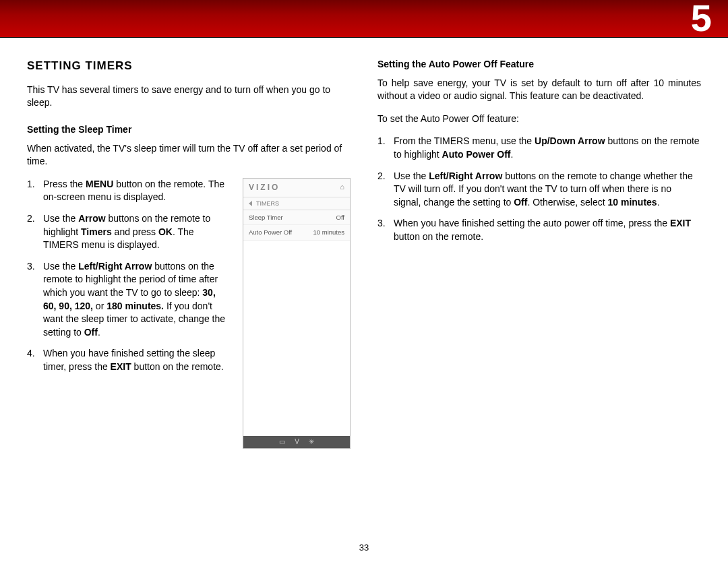  I want to click on tv-row-auto-power: Auto Power Off 10 minutes, so click(297, 232).